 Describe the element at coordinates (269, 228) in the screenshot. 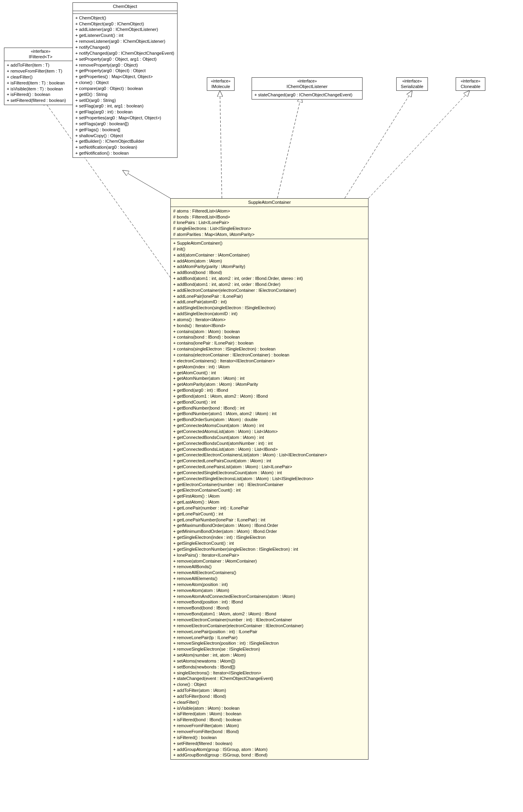

I see `attribute: # singleElectrons : List<ISingleElectron…` at that location.